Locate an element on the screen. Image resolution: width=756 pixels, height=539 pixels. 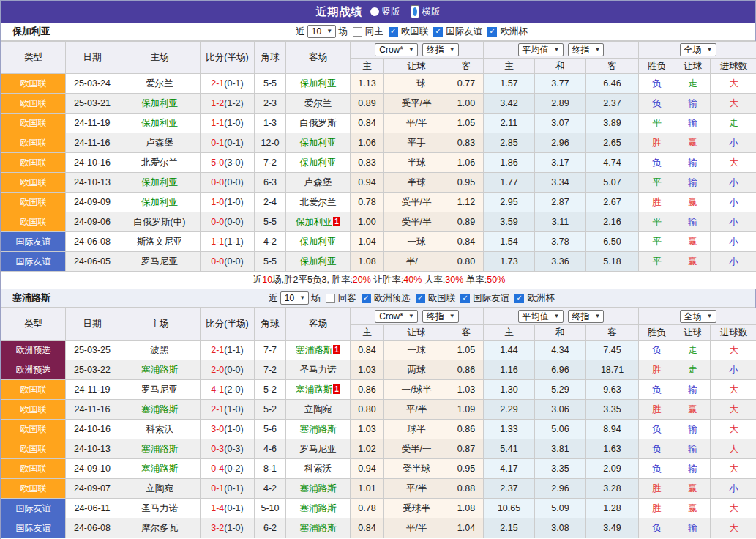
away-team-name: 北爱尔兰 is located at coordinates (318, 202).